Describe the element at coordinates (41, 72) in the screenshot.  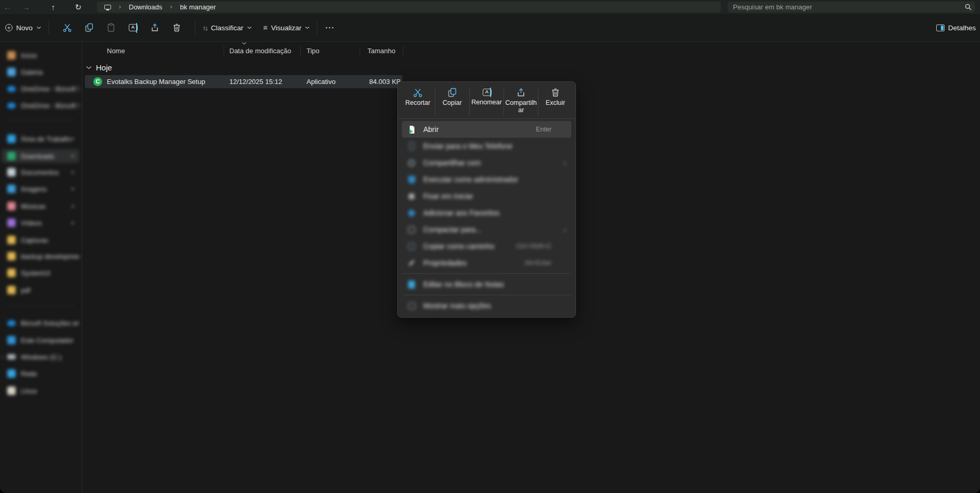
I see `sidebar-item-galeria: Galeria` at that location.